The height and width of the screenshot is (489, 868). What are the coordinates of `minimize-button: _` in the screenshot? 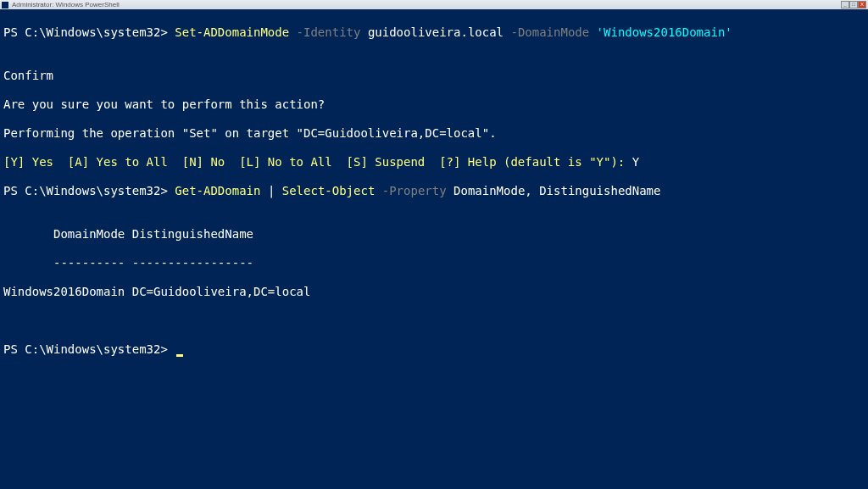 It's located at (845, 5).